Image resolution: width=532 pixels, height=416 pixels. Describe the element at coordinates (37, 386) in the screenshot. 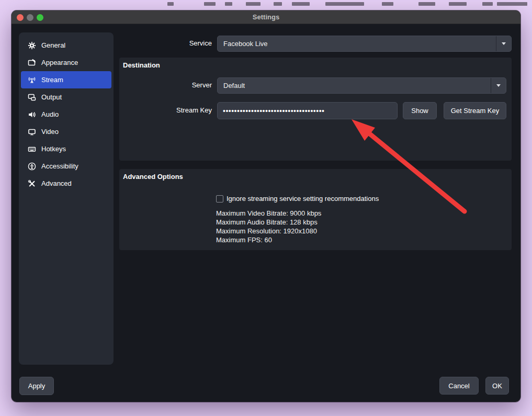

I see `apply-button: Apply` at that location.